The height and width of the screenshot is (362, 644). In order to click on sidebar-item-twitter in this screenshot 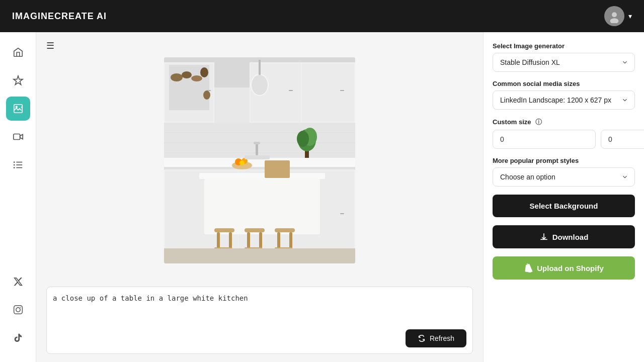, I will do `click(18, 282)`.